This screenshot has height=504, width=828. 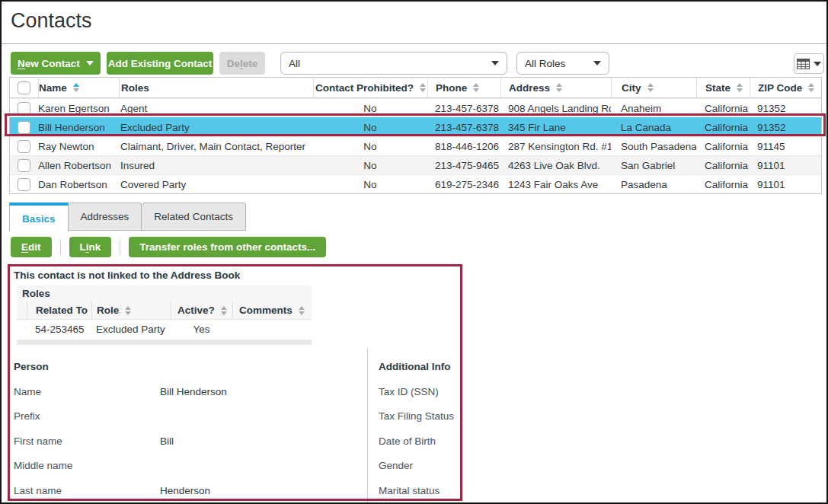 I want to click on delete-label: Delete, so click(x=242, y=64).